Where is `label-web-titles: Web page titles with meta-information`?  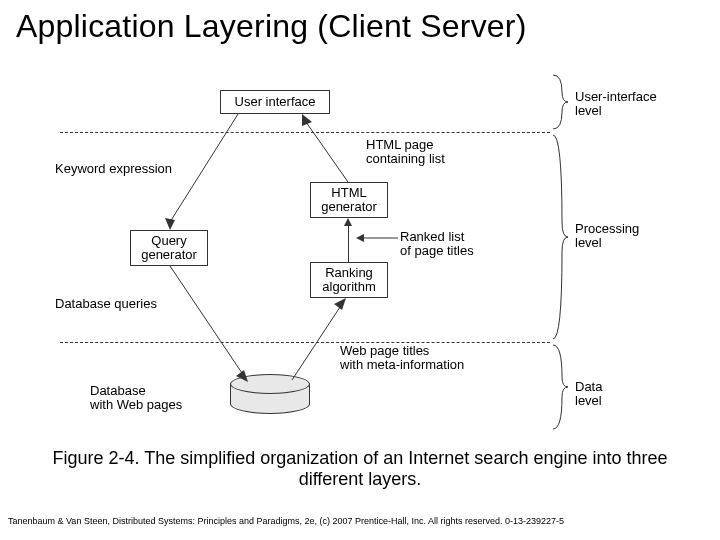
label-web-titles: Web page titles with meta-information is located at coordinates (402, 358).